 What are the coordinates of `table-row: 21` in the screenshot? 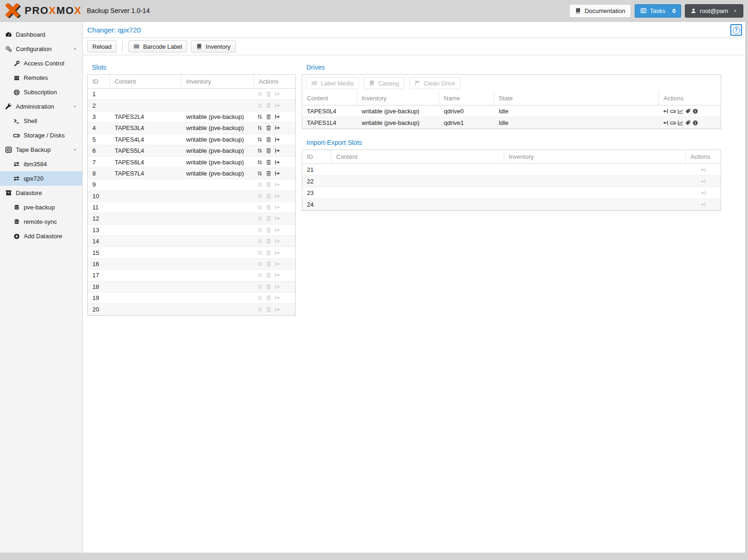 It's located at (512, 170).